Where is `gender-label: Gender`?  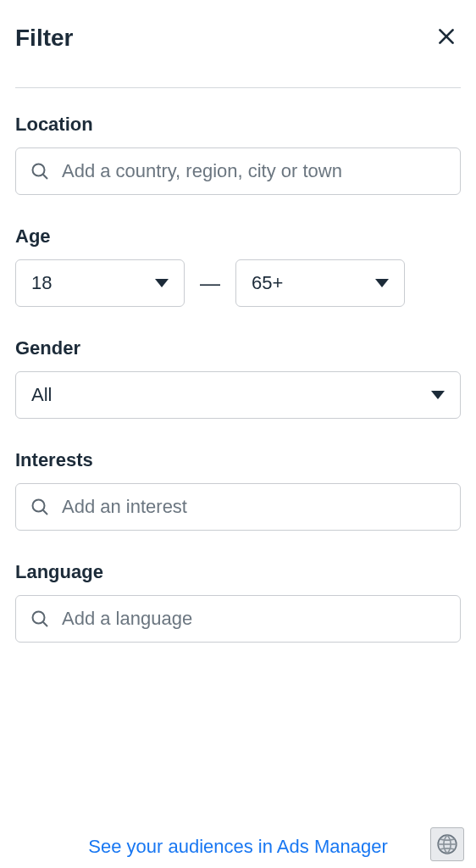 gender-label: Gender is located at coordinates (238, 348).